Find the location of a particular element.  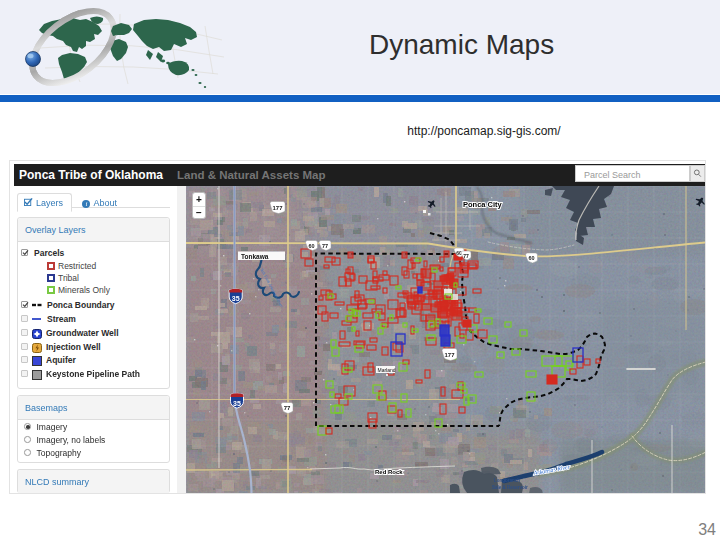

svg-text: Red Rock is located at coordinates (389, 472).